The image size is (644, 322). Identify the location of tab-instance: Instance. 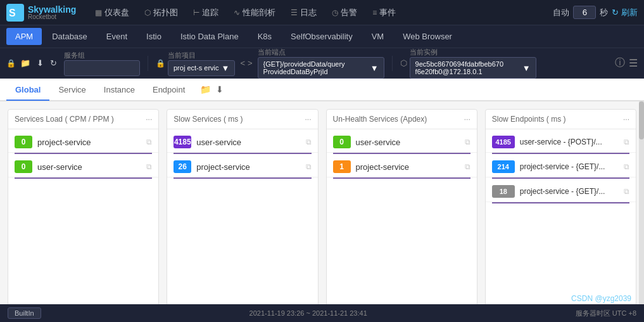
(119, 90).